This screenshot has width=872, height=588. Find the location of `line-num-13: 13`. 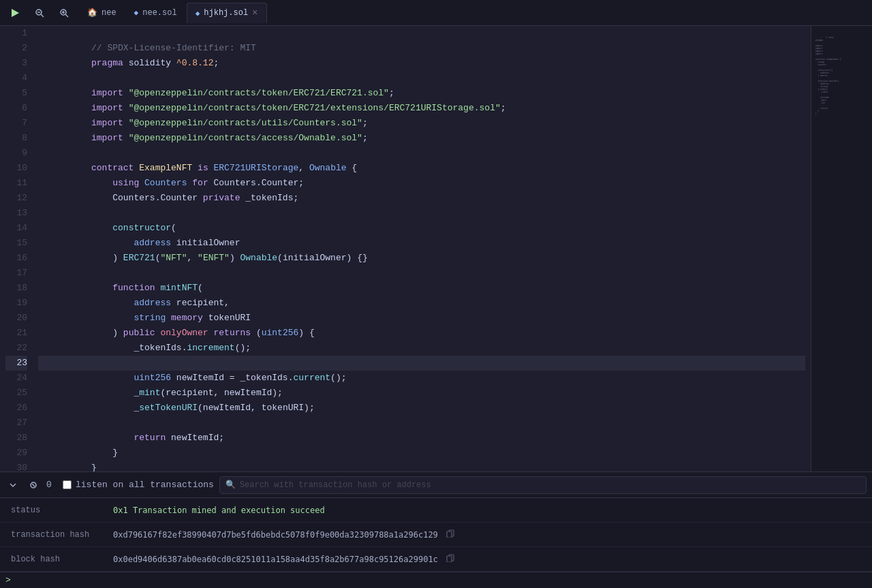

line-num-13: 13 is located at coordinates (16, 213).